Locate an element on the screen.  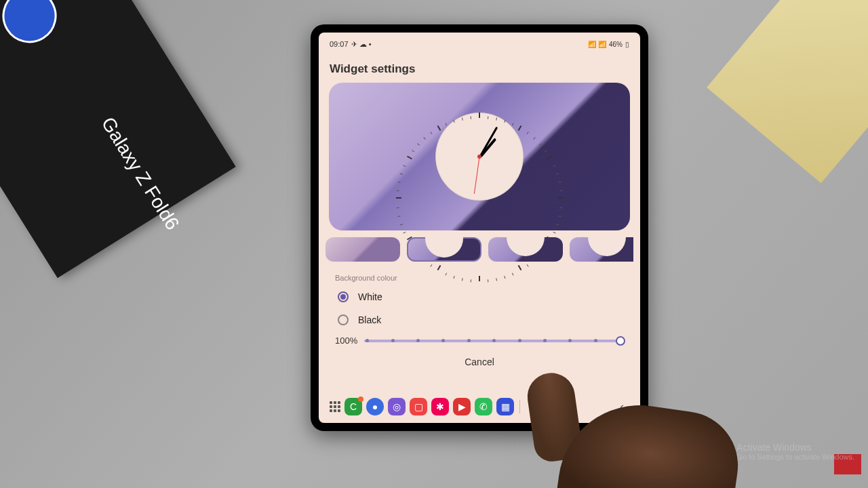
radio-black-label: Black is located at coordinates (370, 320).